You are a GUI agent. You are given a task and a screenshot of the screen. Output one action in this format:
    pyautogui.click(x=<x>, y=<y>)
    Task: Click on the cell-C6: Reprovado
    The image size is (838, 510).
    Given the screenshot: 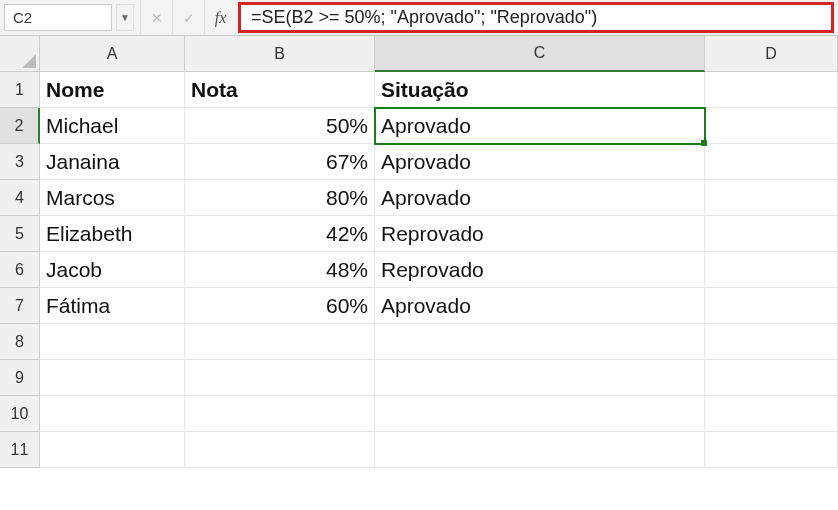 What is the action you would take?
    pyautogui.click(x=540, y=270)
    